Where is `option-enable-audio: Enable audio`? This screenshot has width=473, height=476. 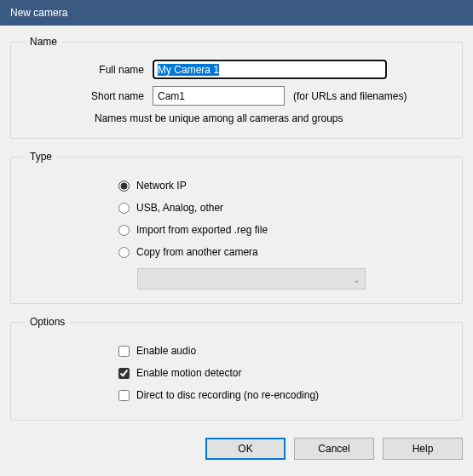
option-enable-audio: Enable audio is located at coordinates (283, 351).